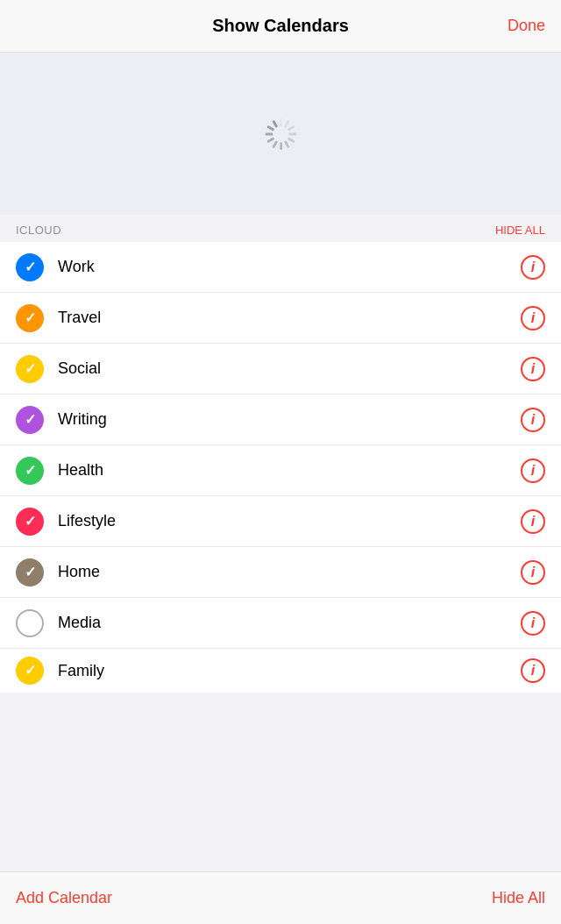 The width and height of the screenshot is (561, 924). I want to click on calendar-name-media: Media, so click(289, 622).